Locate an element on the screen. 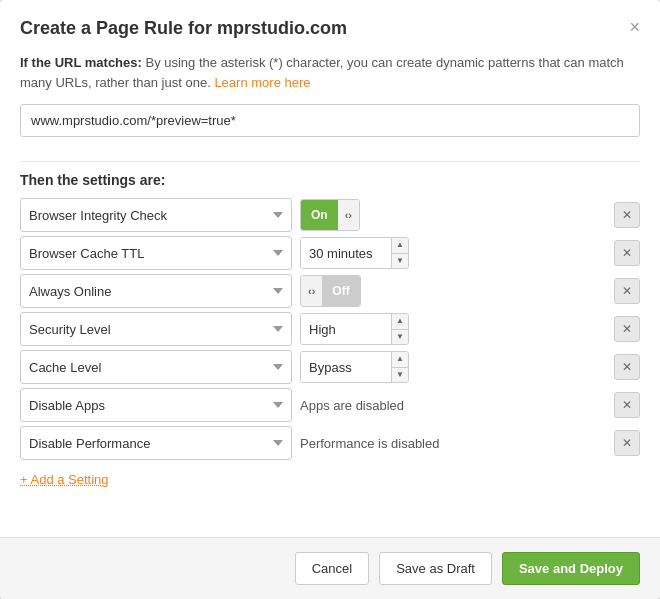 The image size is (660, 599). toggle-code-button: ‹› is located at coordinates (348, 215).